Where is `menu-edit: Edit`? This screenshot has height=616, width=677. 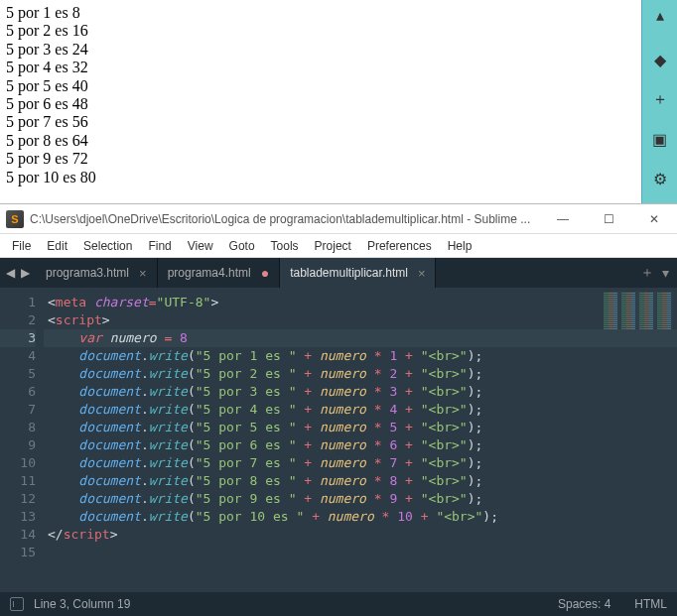 menu-edit: Edit is located at coordinates (58, 246).